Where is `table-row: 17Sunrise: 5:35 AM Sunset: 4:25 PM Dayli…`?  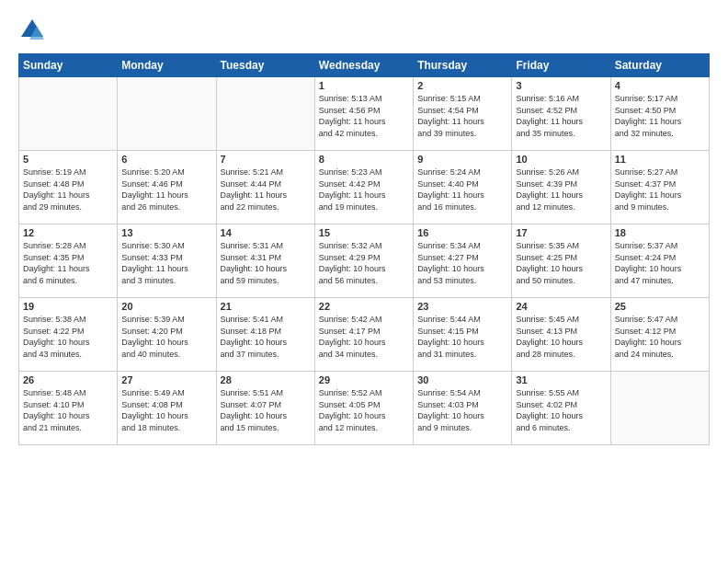
table-row: 17Sunrise: 5:35 AM Sunset: 4:25 PM Dayli… is located at coordinates (561, 261).